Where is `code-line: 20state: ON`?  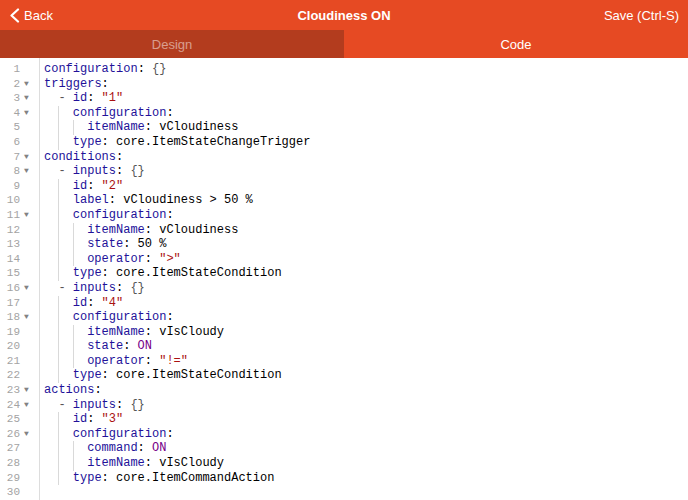
code-line: 20state: ON is located at coordinates (344, 346).